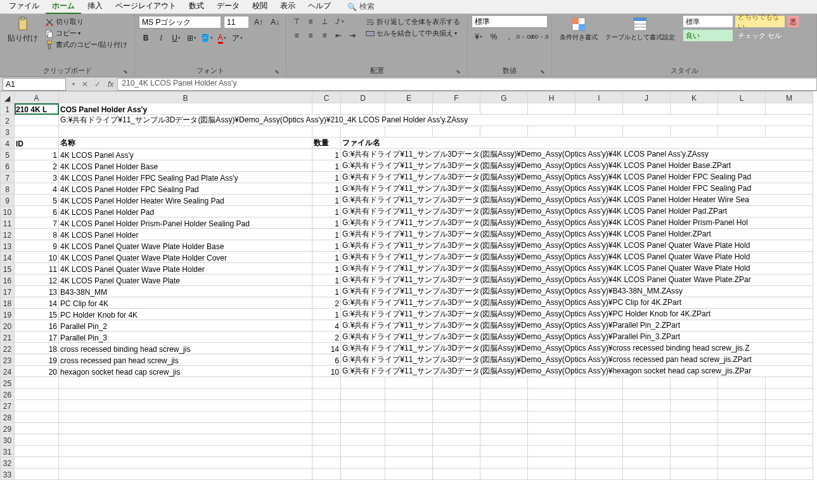 This screenshot has width=817, height=504. Describe the element at coordinates (37, 189) in the screenshot. I see `cell-id: 4` at that location.